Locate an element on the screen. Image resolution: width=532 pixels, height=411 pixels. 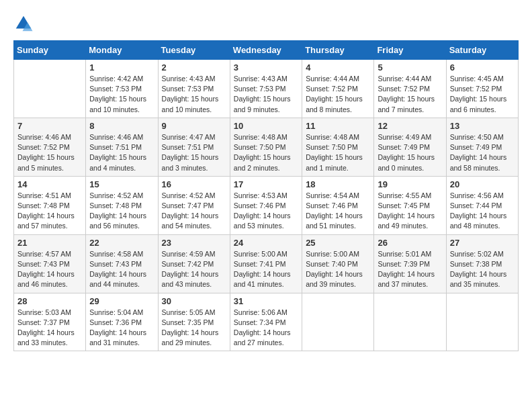
day-info: Sunrise: 4:49 AMSunset: 7:49 PMDaylight:… is located at coordinates (410, 153).